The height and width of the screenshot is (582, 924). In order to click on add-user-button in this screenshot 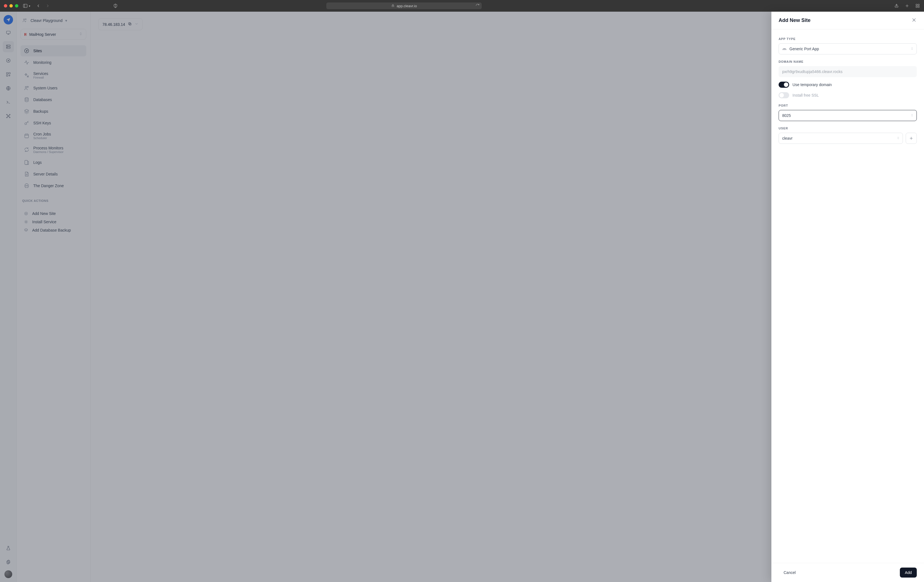, I will do `click(911, 138)`.